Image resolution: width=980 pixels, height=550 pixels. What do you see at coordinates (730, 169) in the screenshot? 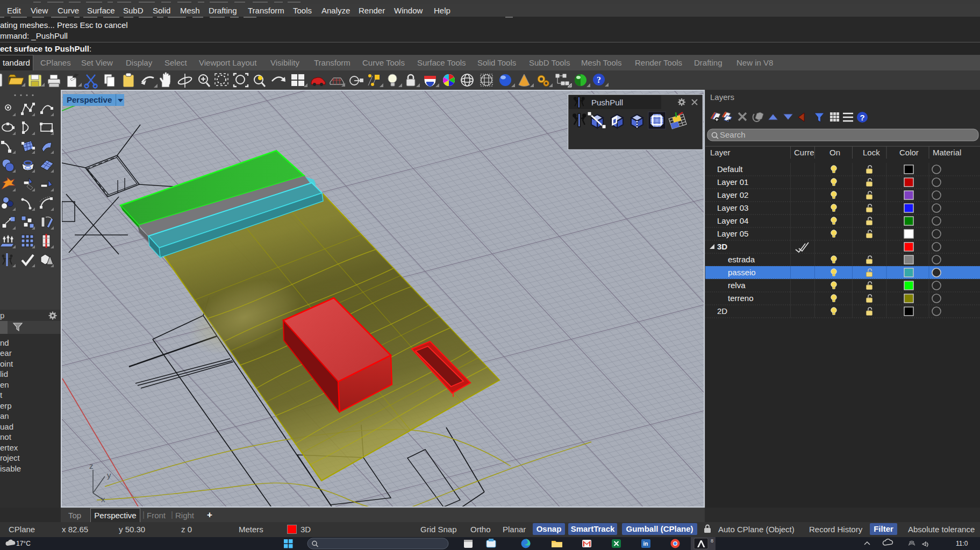
I see `svg-text: Default` at bounding box center [730, 169].